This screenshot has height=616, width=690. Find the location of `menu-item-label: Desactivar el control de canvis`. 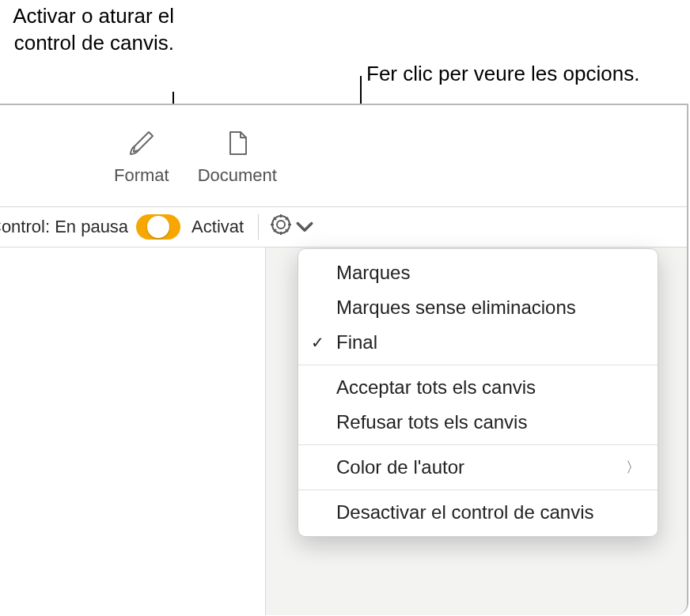

menu-item-label: Desactivar el control de canvis is located at coordinates (465, 512).